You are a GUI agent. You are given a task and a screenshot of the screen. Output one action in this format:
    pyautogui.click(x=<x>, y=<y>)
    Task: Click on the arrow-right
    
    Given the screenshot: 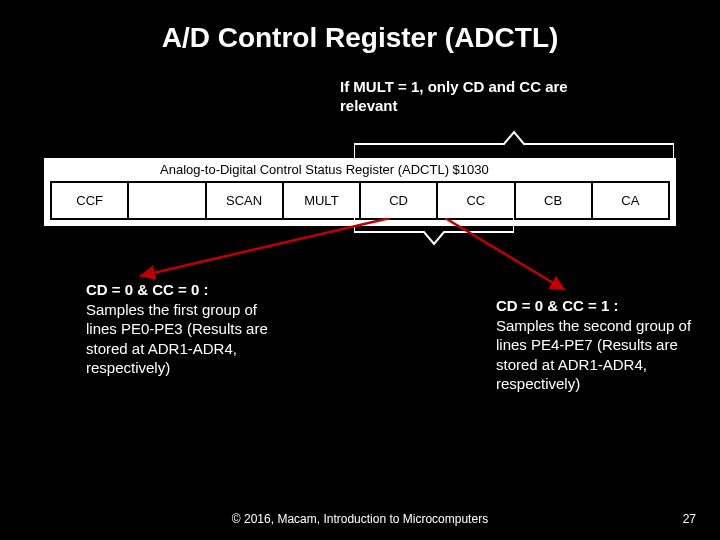 What is the action you would take?
    pyautogui.click(x=510, y=258)
    